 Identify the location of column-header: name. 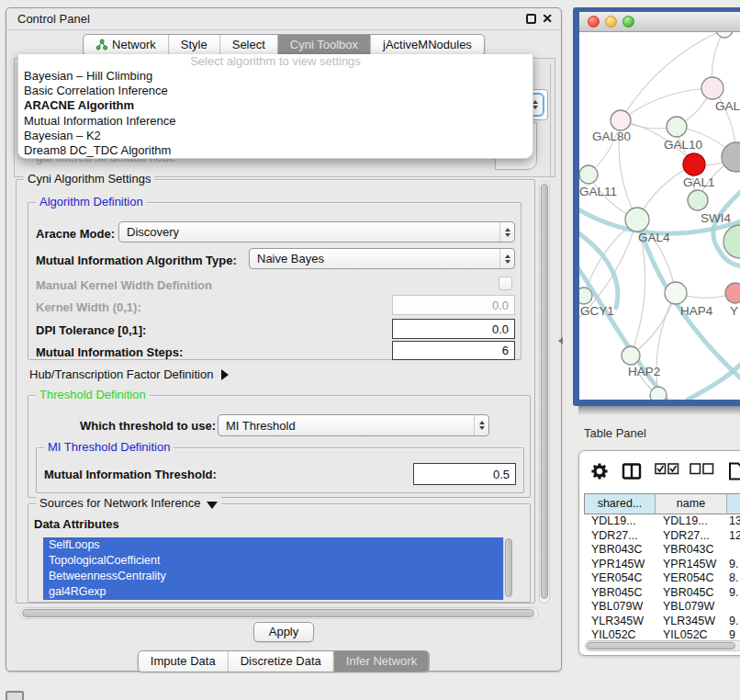
(691, 503).